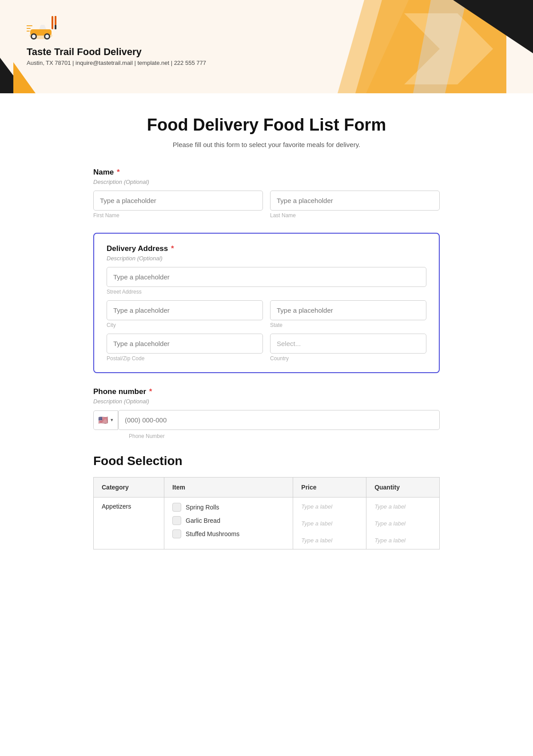  I want to click on delivery-address-section: Delivery Address * Description (Optional…, so click(266, 303).